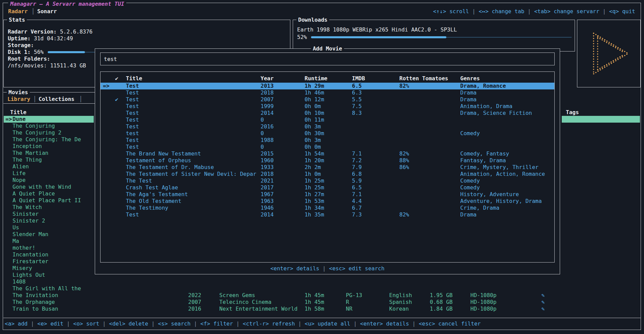  What do you see at coordinates (267, 188) in the screenshot?
I see `result-year: 2017` at bounding box center [267, 188].